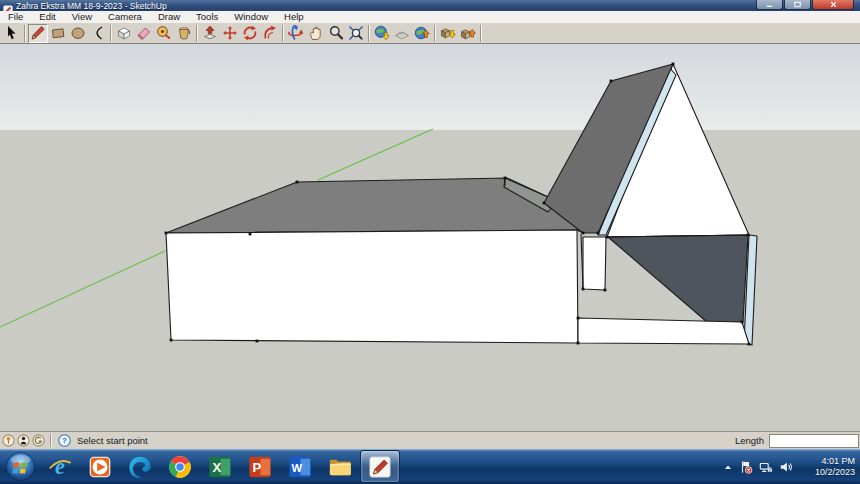 Image resolution: width=860 pixels, height=484 pixels. Describe the element at coordinates (164, 34) in the screenshot. I see `tool-tape-measure-button` at that location.